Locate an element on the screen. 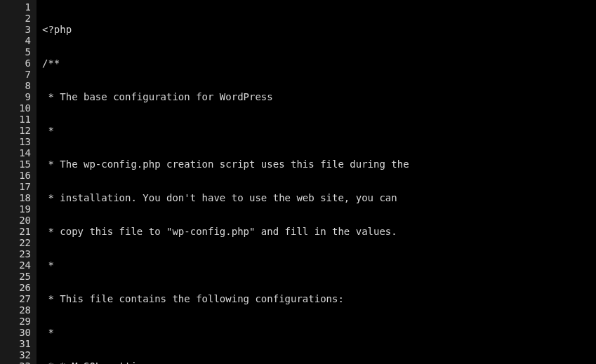  line-number: 21 is located at coordinates (17, 231).